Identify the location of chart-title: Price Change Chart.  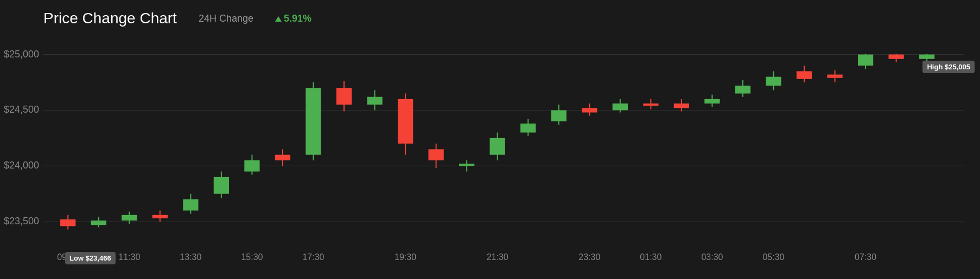
(110, 18).